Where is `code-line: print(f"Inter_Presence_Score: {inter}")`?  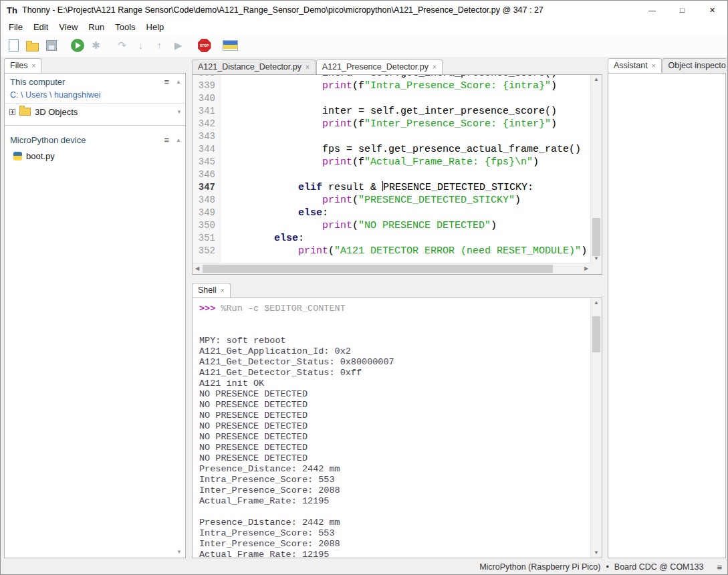 code-line: print(f"Inter_Presence_Score: {inter}") is located at coordinates (406, 124).